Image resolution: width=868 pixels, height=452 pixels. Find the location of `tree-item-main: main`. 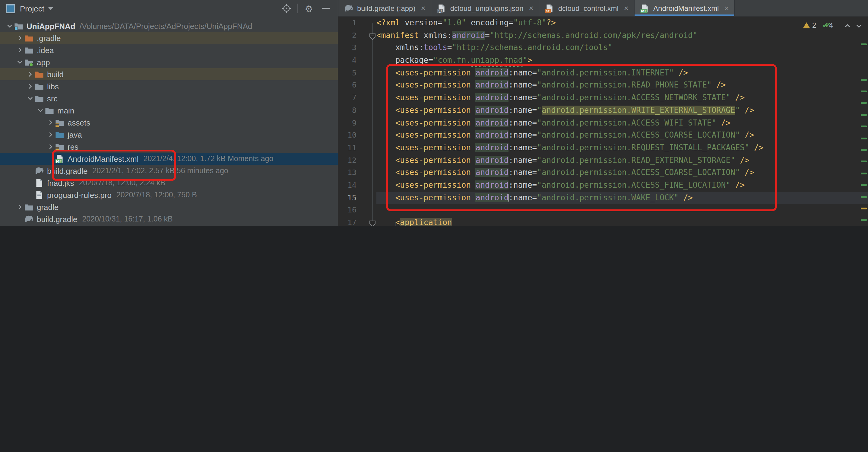

tree-item-main: main is located at coordinates (169, 111).